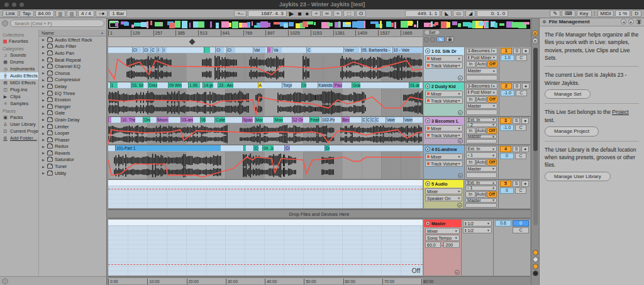  Describe the element at coordinates (19, 75) in the screenshot. I see `sidebar-item-audio-effects: ╫Audio Effects` at that location.